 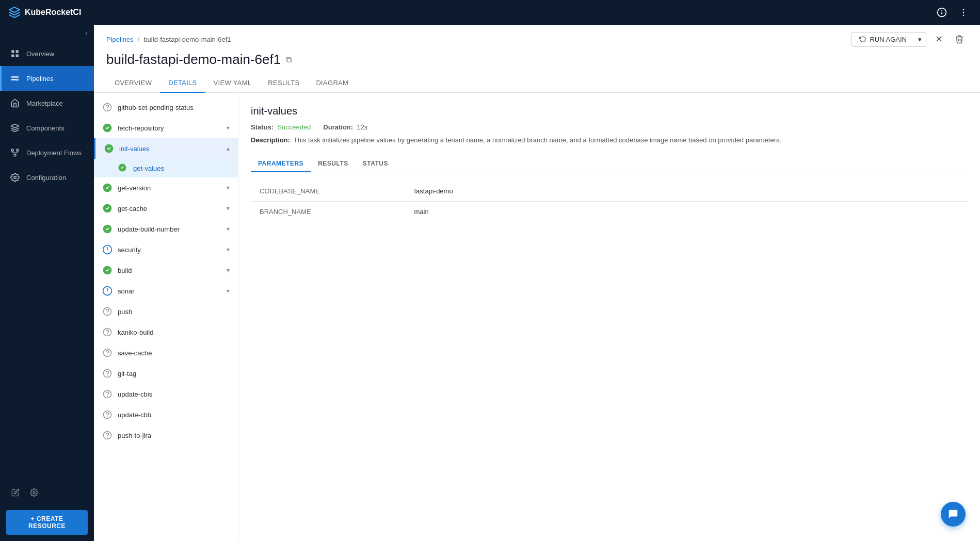 What do you see at coordinates (166, 149) in the screenshot?
I see `step-init-values: init-values ▴` at bounding box center [166, 149].